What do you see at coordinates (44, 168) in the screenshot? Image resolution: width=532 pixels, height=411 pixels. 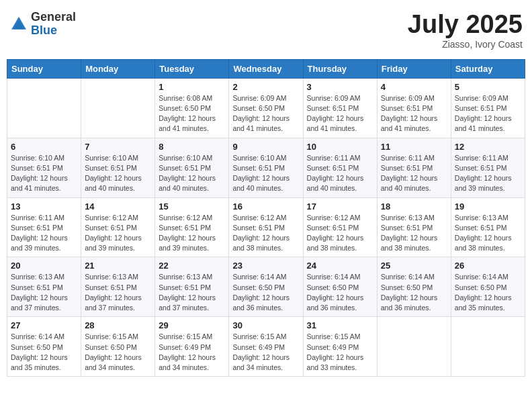 I see `calendar-cell: 6Sunrise: 6:10 AMSunset: 6:51 PMDaylight…` at bounding box center [44, 168].